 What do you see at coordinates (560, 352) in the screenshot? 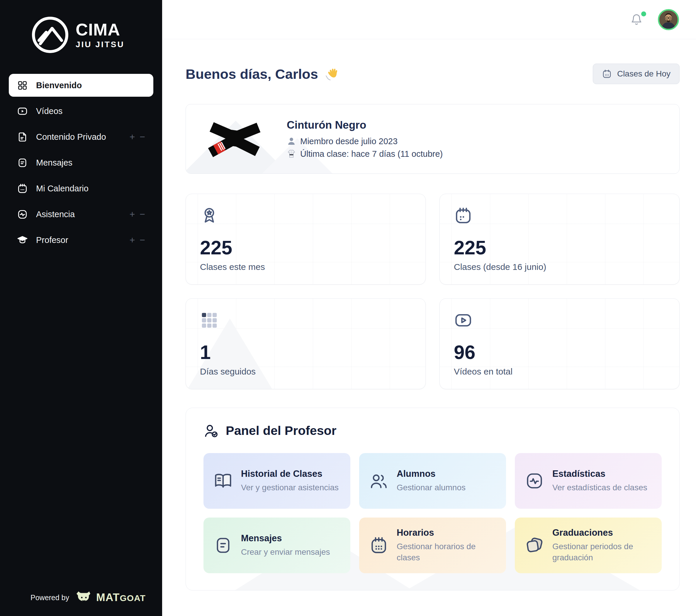
I see `stat-value: 96` at bounding box center [560, 352].